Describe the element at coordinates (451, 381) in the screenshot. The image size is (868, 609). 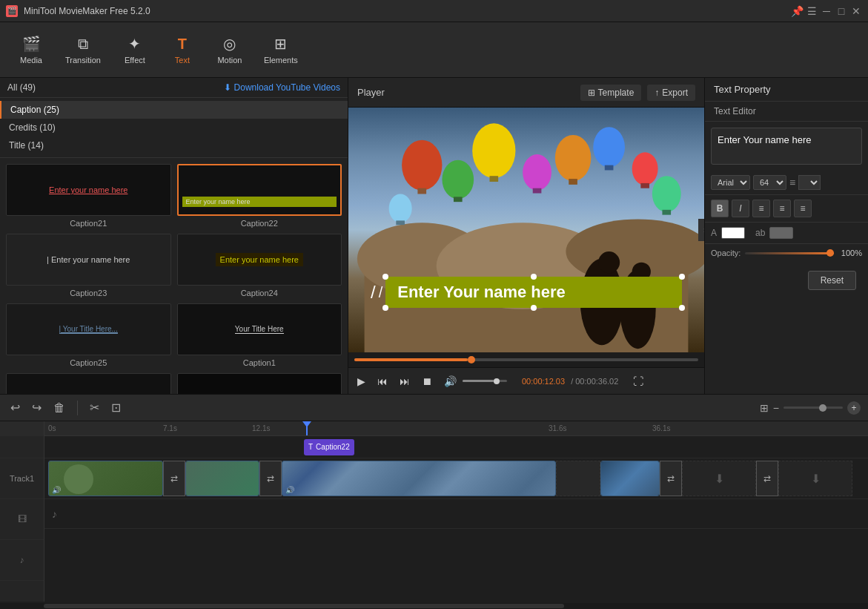
I see `volume-icon-button: 🔊` at that location.